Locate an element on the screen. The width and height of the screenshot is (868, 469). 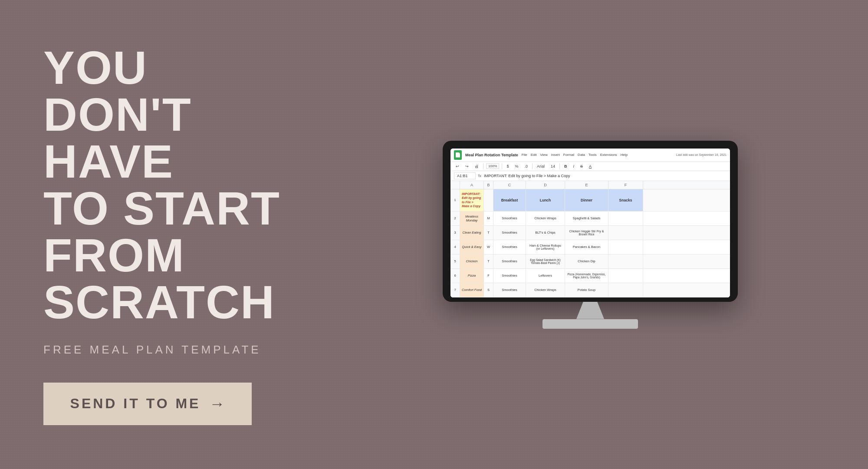
cell-dinner-3: Chicken Veggie Stir Fry & Brown Rice is located at coordinates (587, 233).